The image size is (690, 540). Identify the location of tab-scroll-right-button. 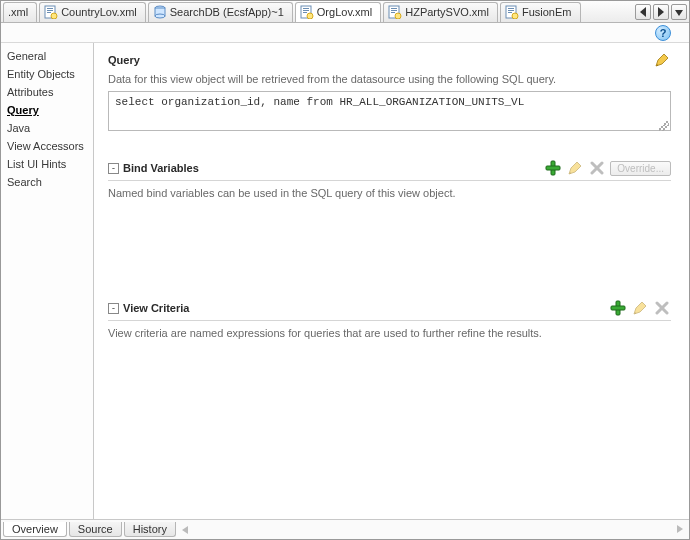
(661, 12).